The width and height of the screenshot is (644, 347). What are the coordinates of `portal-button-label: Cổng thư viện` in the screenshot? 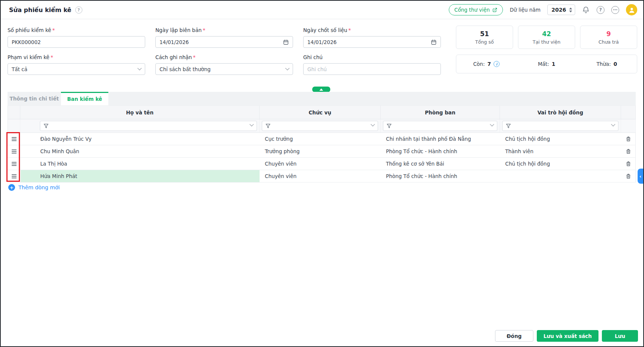 It's located at (472, 10).